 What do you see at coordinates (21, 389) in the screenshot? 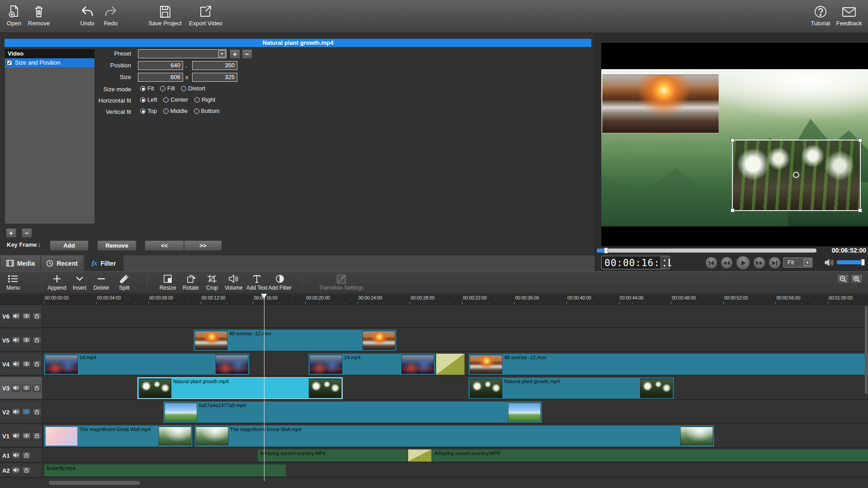
I see `track-header-v3: V3` at bounding box center [21, 389].